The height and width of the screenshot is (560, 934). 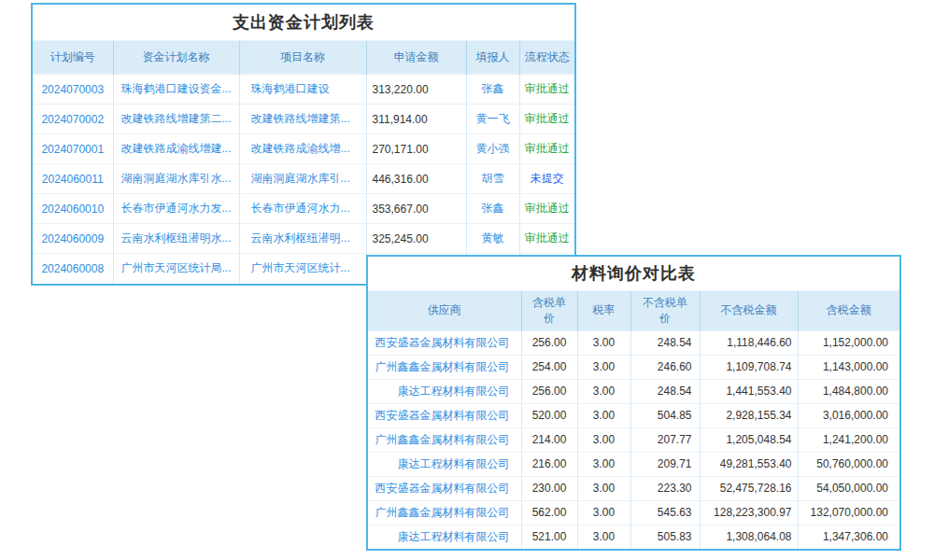 What do you see at coordinates (549, 537) in the screenshot?
I see `price-with-tax: 521.00` at bounding box center [549, 537].